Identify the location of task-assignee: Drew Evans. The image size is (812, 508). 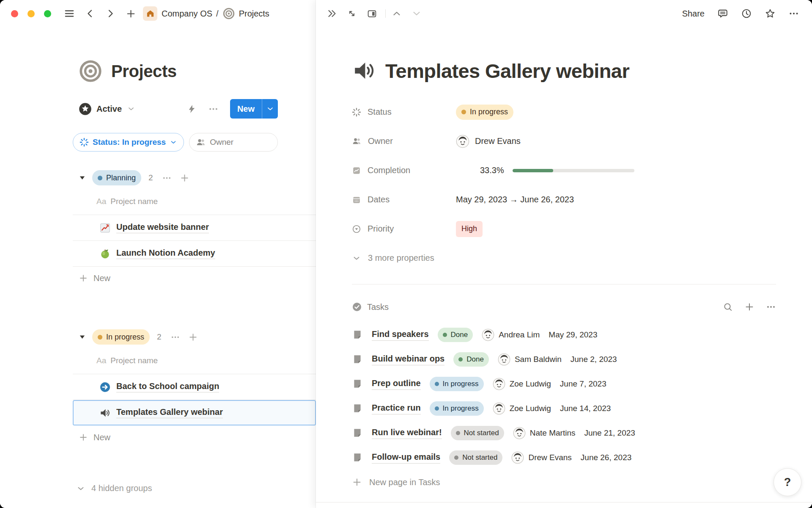
(541, 458).